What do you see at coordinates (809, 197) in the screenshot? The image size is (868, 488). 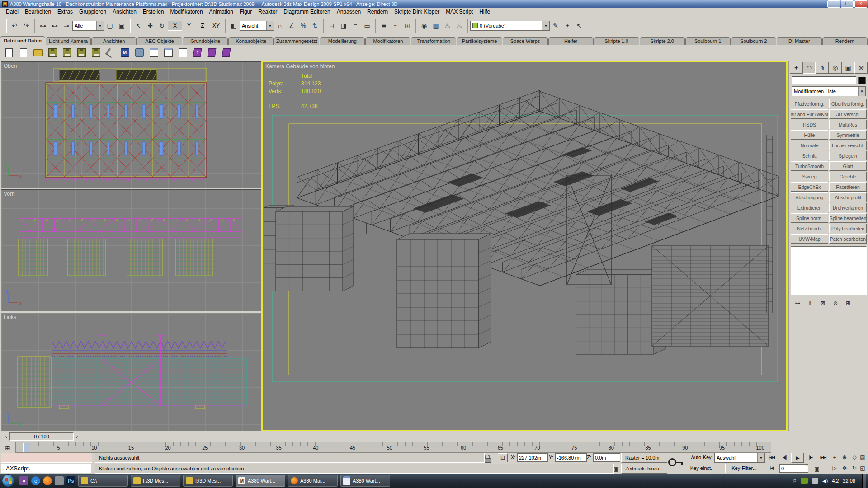 I see `modifier-button: Abschrägung` at bounding box center [809, 197].